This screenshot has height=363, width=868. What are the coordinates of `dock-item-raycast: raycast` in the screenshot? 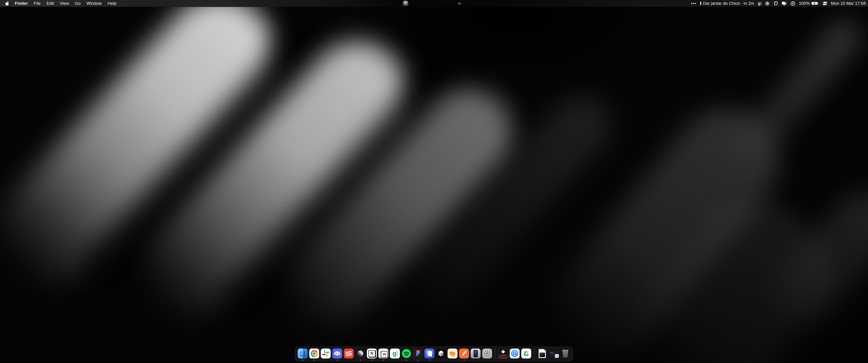 It's located at (503, 354).